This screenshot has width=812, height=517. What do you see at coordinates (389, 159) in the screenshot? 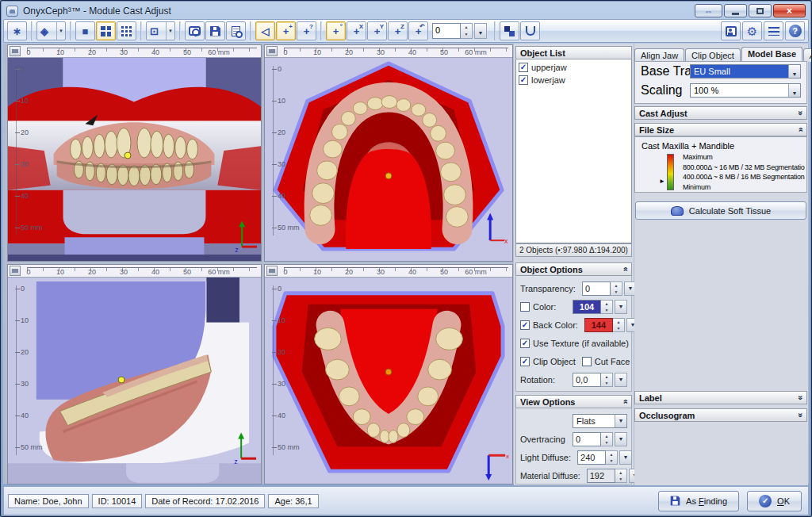
I see `upperjaw-view-canvas: x 01020304050 mm` at bounding box center [389, 159].